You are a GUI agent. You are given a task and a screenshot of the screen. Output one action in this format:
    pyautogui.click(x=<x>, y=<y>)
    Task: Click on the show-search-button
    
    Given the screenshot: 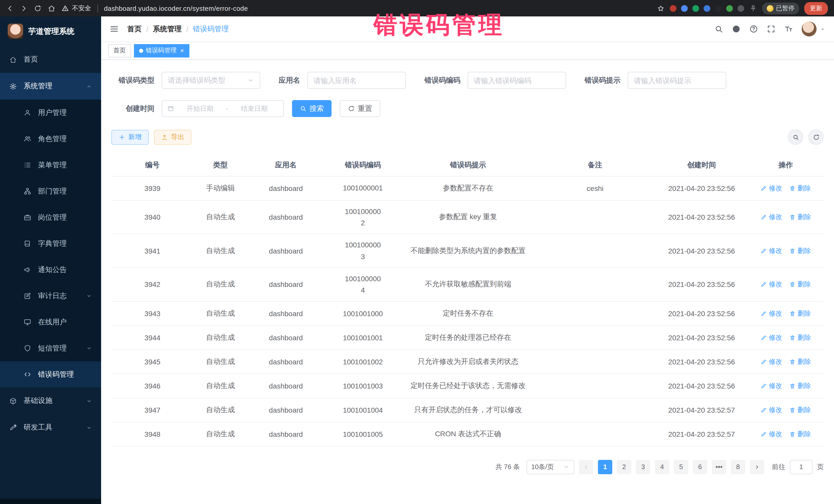 What is the action you would take?
    pyautogui.click(x=795, y=137)
    